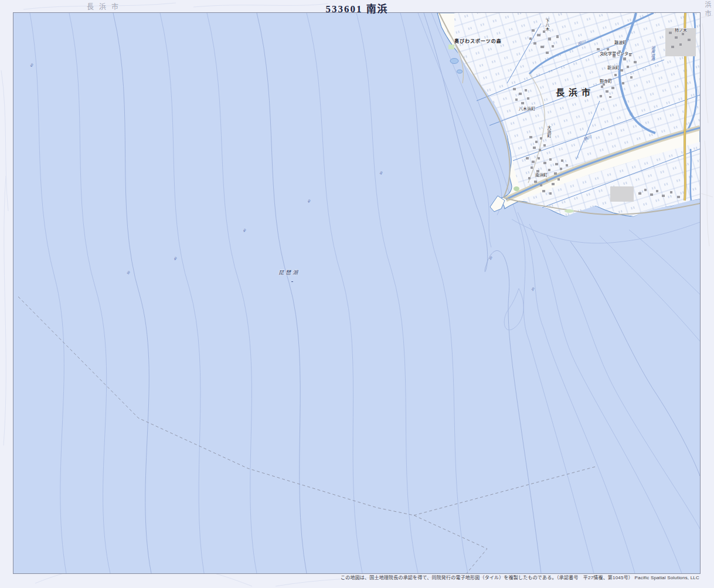 Image resolution: width=714 pixels, height=588 pixels. Describe the element at coordinates (106, 6) in the screenshot. I see `margin-city-label: 長浜市` at that location.